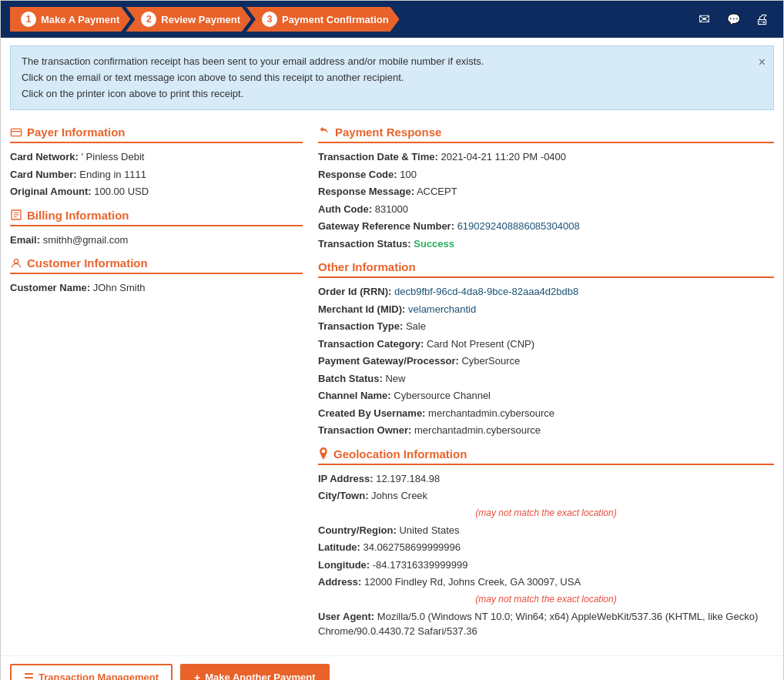 This screenshot has height=680, width=784. I want to click on step-1-num: 1, so click(28, 19).